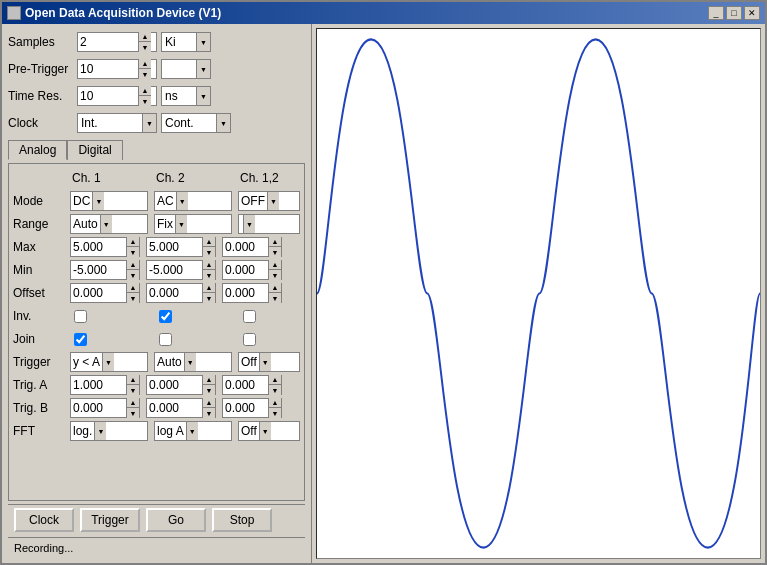 This screenshot has height=565, width=767. What do you see at coordinates (38, 150) in the screenshot?
I see `tab-analog: Analog` at bounding box center [38, 150].